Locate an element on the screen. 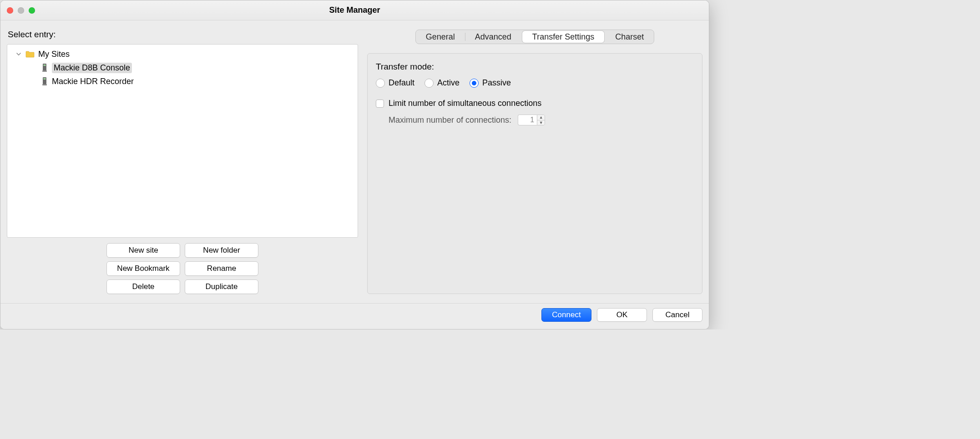 Image resolution: width=980 pixels, height=439 pixels. stepper-down-icon: ▼ is located at coordinates (541, 123).